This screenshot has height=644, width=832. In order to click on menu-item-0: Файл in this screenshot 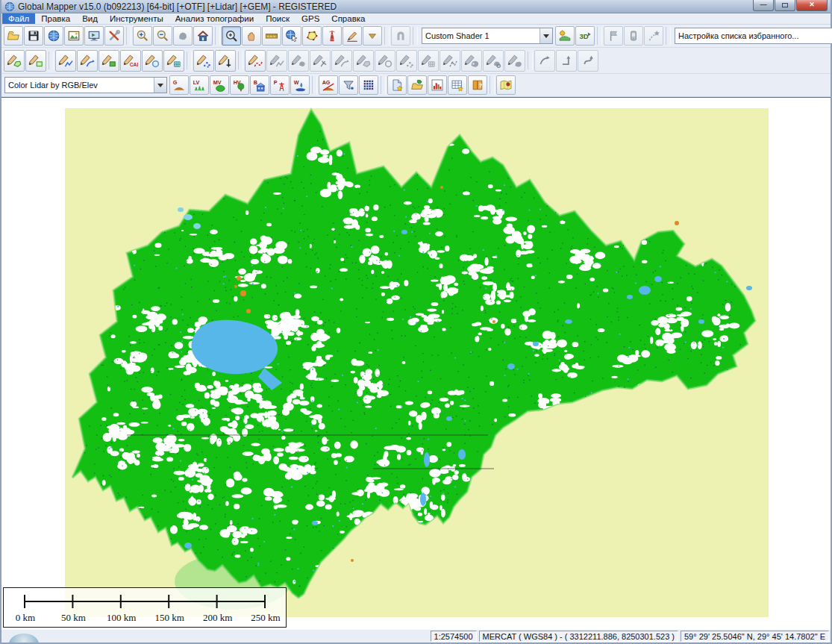, I will do `click(19, 19)`.